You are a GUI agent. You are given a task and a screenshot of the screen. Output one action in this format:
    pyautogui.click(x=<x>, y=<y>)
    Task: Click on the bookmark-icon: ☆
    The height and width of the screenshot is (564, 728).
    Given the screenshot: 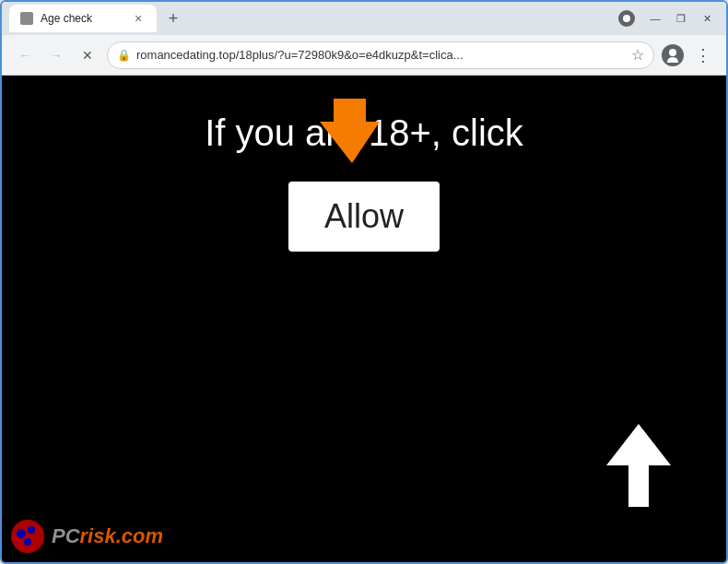 What is the action you would take?
    pyautogui.click(x=638, y=55)
    